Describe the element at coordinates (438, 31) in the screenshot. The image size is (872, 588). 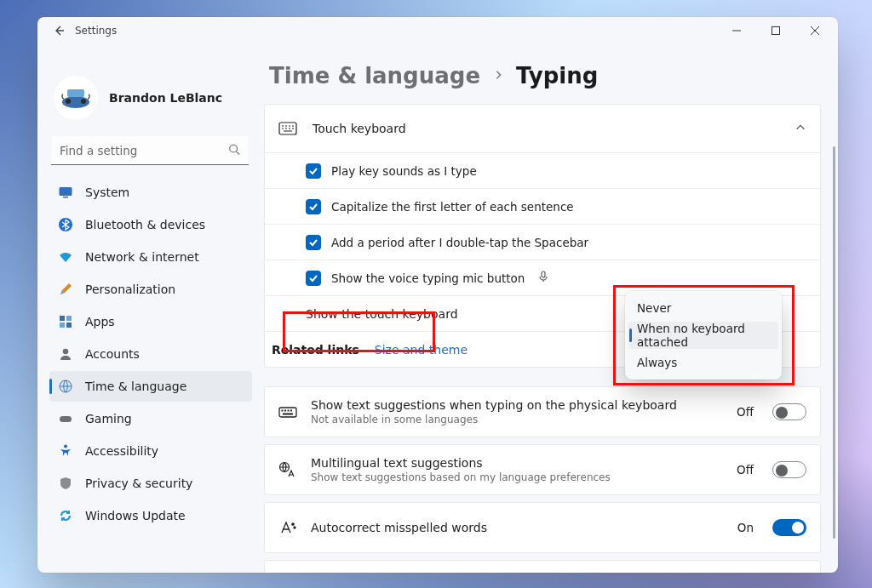
I see `titlebar: Settings` at that location.